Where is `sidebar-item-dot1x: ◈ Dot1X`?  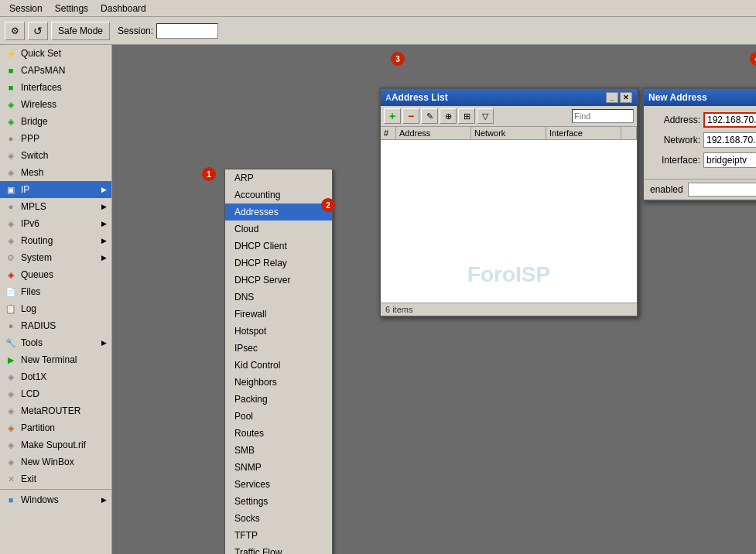
sidebar-item-dot1x: ◈ Dot1X is located at coordinates (56, 377).